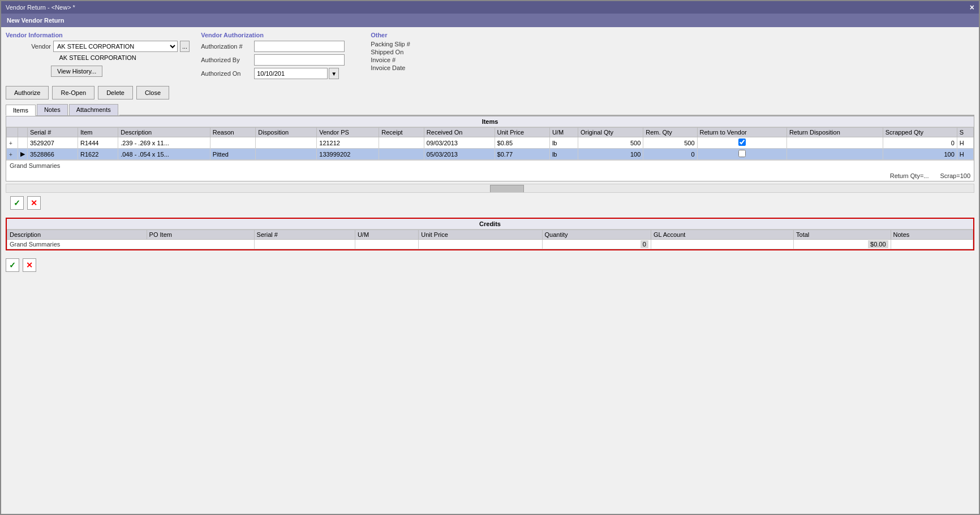  What do you see at coordinates (490, 93) in the screenshot?
I see `action-buttons: Authorize Re-Open Delete Close` at bounding box center [490, 93].